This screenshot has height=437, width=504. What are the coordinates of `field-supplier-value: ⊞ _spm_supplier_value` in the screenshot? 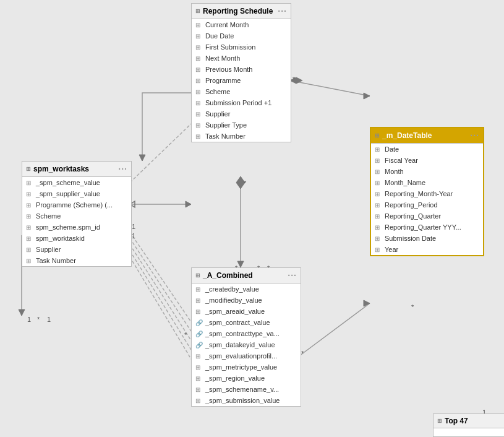 It's located at (77, 194).